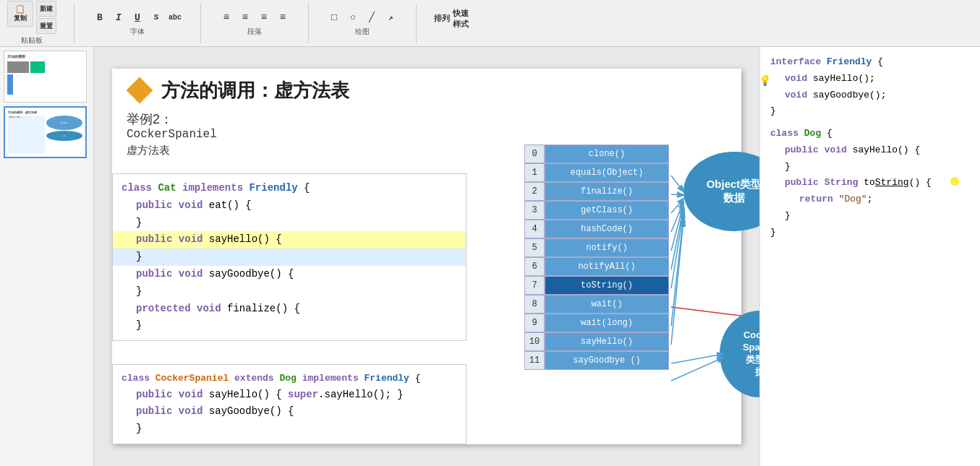 The width and height of the screenshot is (980, 466). What do you see at coordinates (137, 17) in the screenshot?
I see `underline-button: U` at bounding box center [137, 17].